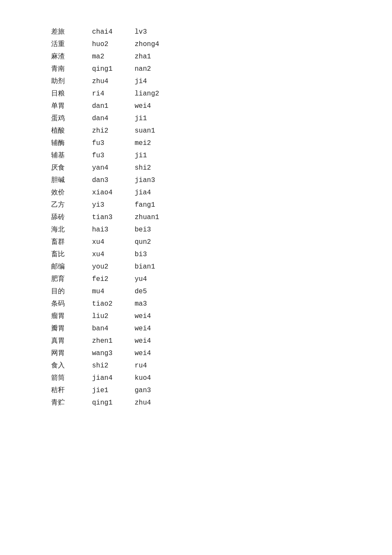  I want to click on table-row: 效价xiao4jia4, so click(111, 193).